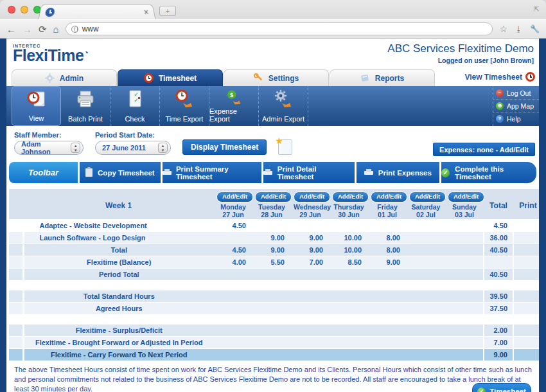  I want to click on settings-wrench-icon: 🔧, so click(534, 29).